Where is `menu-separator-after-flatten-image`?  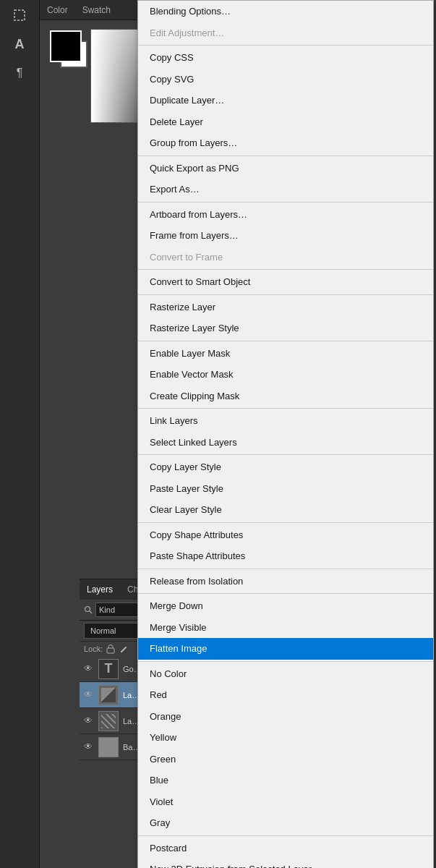
menu-separator-after-flatten-image is located at coordinates (286, 661).